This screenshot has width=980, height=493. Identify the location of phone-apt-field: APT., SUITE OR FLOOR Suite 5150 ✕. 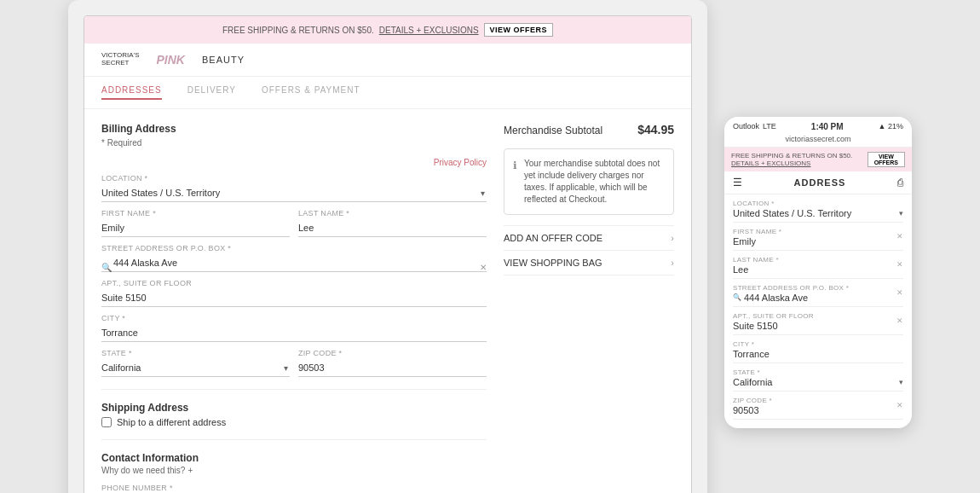
(818, 321).